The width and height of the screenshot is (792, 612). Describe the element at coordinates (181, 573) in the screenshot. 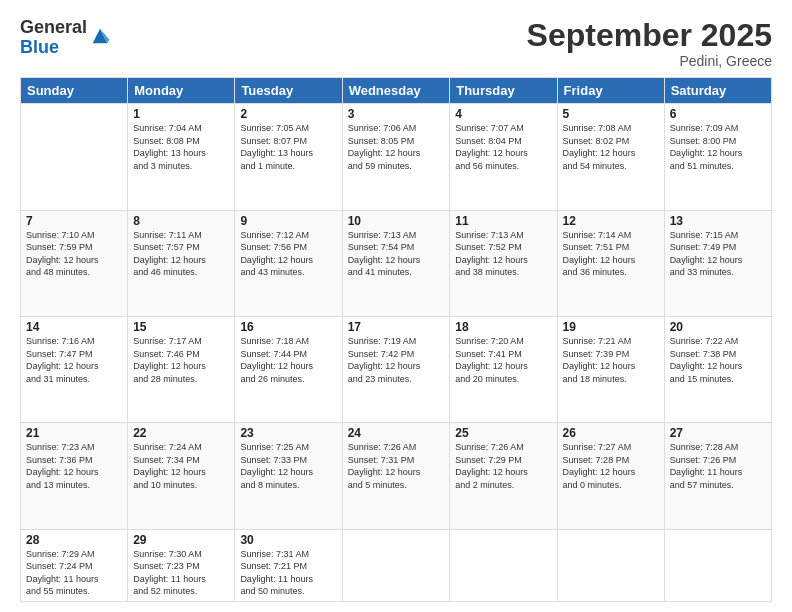

I see `day-info: Sunrise: 7:30 AM Sunset: 7:23 PM Dayligh…` at that location.